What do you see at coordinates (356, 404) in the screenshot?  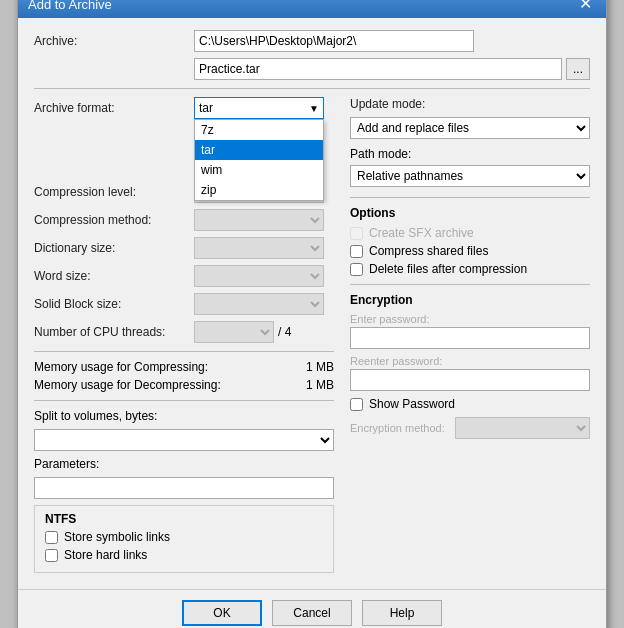 I see `show-pw-checkbox` at bounding box center [356, 404].